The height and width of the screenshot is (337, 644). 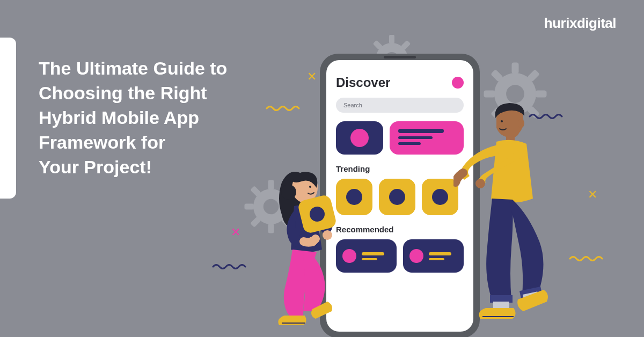 I want to click on brand-part2: digital, so click(x=597, y=23).